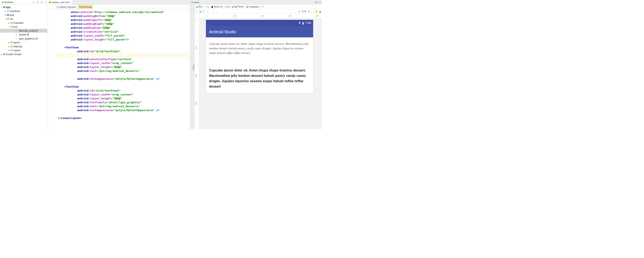 The image size is (644, 258). Describe the element at coordinates (258, 7) in the screenshot. I see `preview-toolbar: ▦ ▦ ▯▯ ⟳▾ 📱Nexus 4▾ ◆O▾ ◉AppTheme 🌐Langu…` at that location.